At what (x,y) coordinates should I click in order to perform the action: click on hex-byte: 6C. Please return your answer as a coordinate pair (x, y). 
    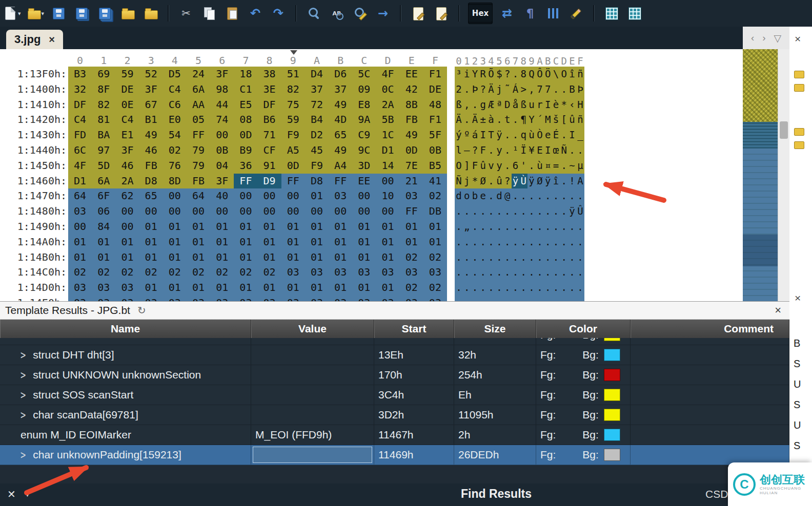
    Looking at the image, I should click on (80, 151).